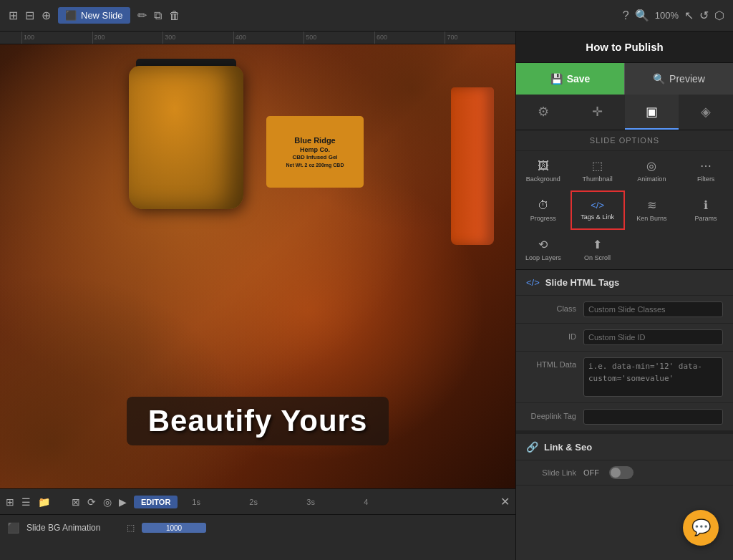 This screenshot has height=560, width=733. Describe the element at coordinates (706, 211) in the screenshot. I see `grid-item-params: ℹ Params` at that location.